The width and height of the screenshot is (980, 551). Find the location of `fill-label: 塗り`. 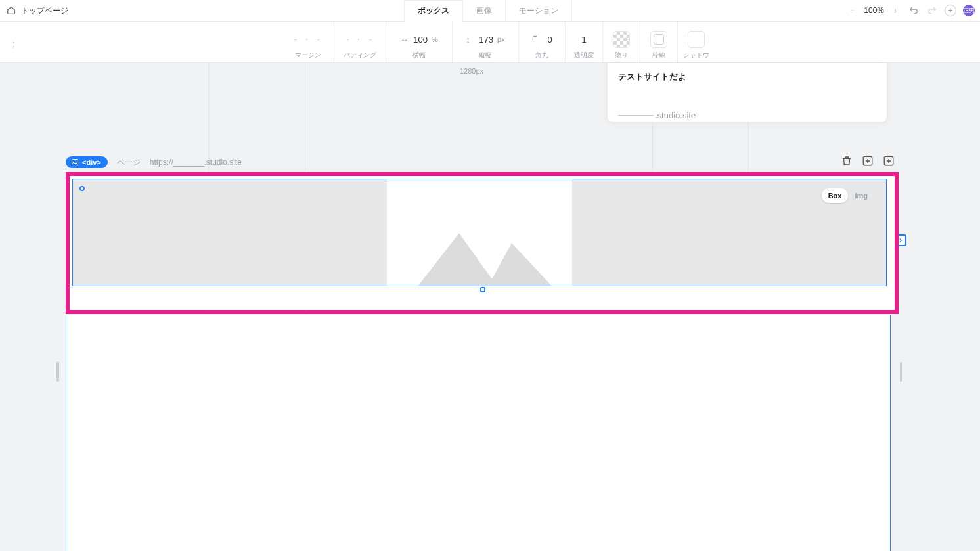

fill-label: 塗り is located at coordinates (621, 55).